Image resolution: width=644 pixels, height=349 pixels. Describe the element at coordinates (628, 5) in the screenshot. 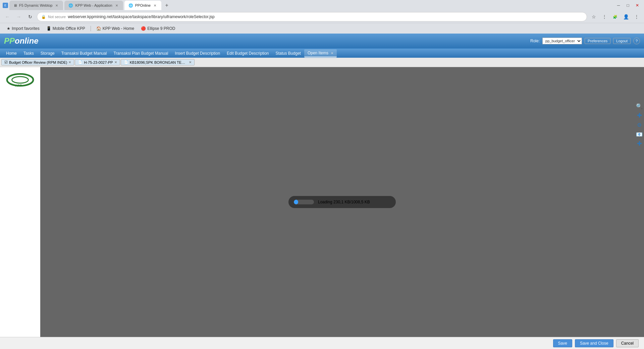

I see `window-controls: ─ □ ✕` at that location.